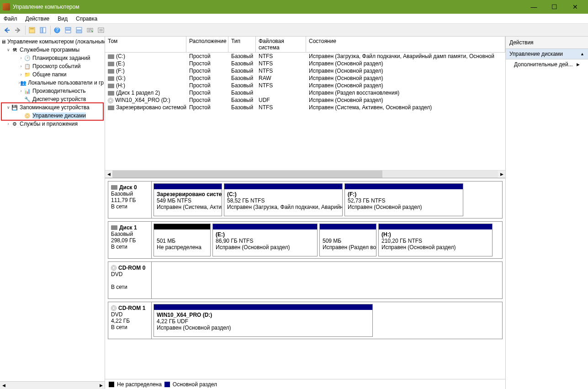 Image resolution: width=588 pixels, height=389 pixels. Describe the element at coordinates (305, 93) in the screenshot. I see `table-row: (Диск 1 раздел 2)ПростойБазовыйИсправен …` at that location.